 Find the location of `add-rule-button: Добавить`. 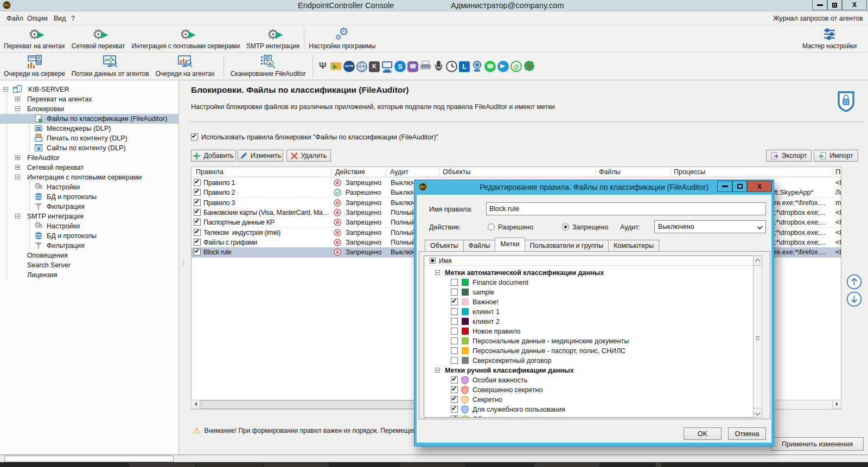

add-rule-button: Добавить is located at coordinates (214, 156).